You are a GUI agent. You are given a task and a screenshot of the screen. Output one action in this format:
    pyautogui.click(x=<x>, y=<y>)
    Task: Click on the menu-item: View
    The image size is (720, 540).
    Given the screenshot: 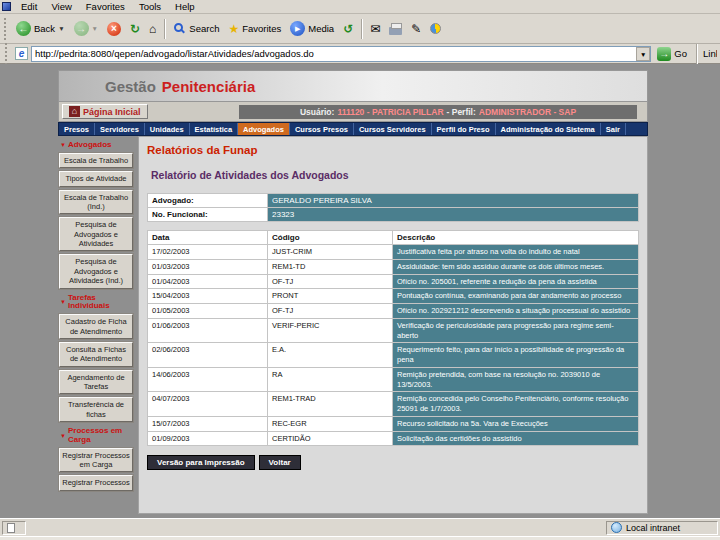 What is the action you would take?
    pyautogui.click(x=61, y=6)
    